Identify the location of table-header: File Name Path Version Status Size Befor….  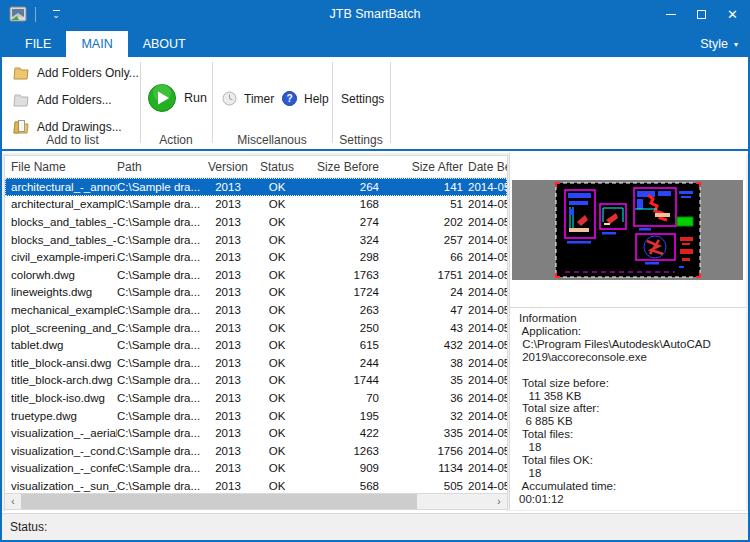
(256, 167).